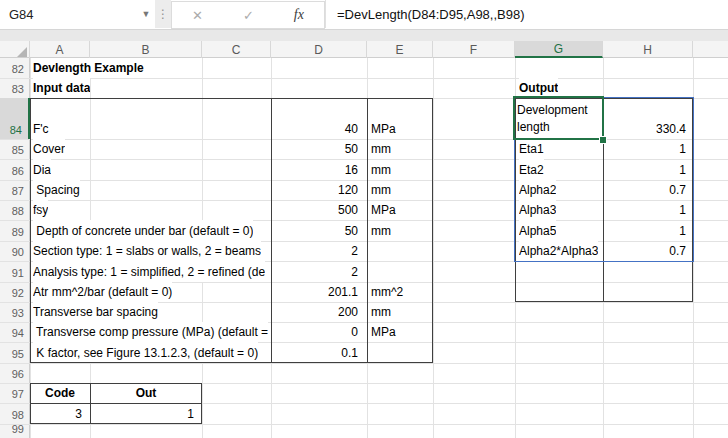 The height and width of the screenshot is (438, 728). Describe the element at coordinates (384, 210) in the screenshot. I see `cell-E88: MPa` at that location.